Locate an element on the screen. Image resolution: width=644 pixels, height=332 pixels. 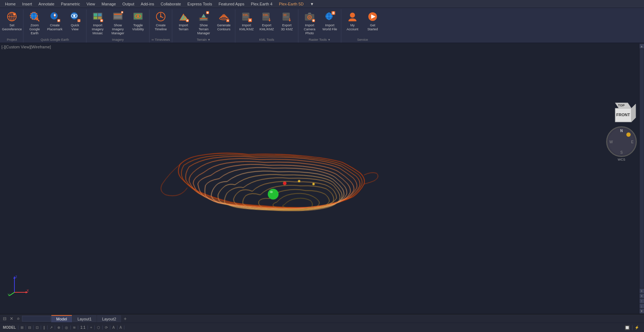
tab-layout2: Layout2 is located at coordinates (109, 319).